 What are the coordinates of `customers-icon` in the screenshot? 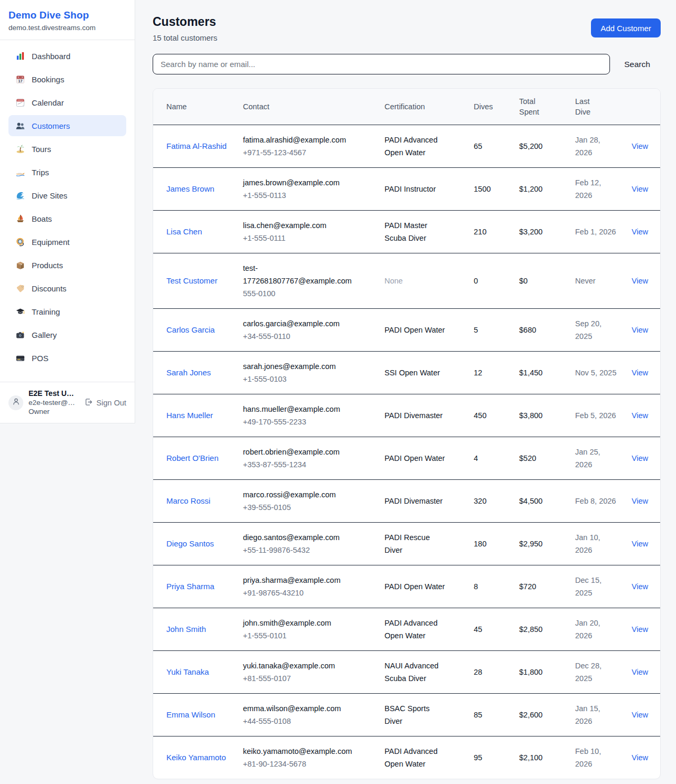 It's located at (20, 126).